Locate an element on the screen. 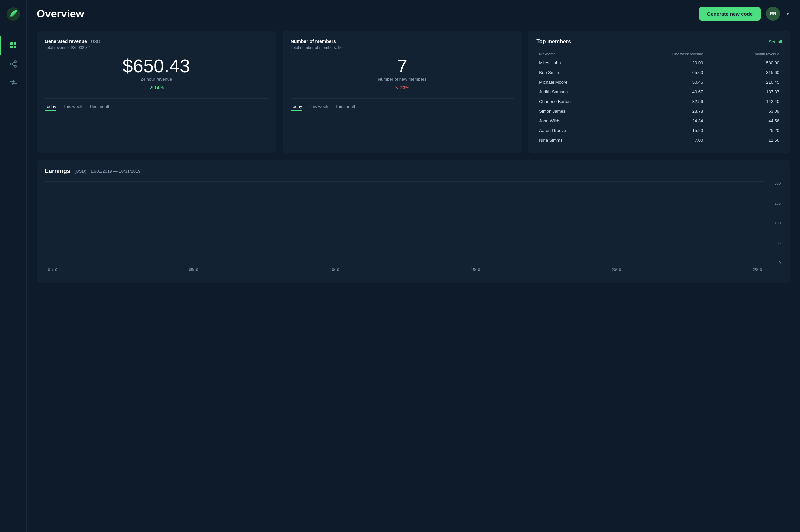 The height and width of the screenshot is (532, 800). page-title: Overview is located at coordinates (60, 14).